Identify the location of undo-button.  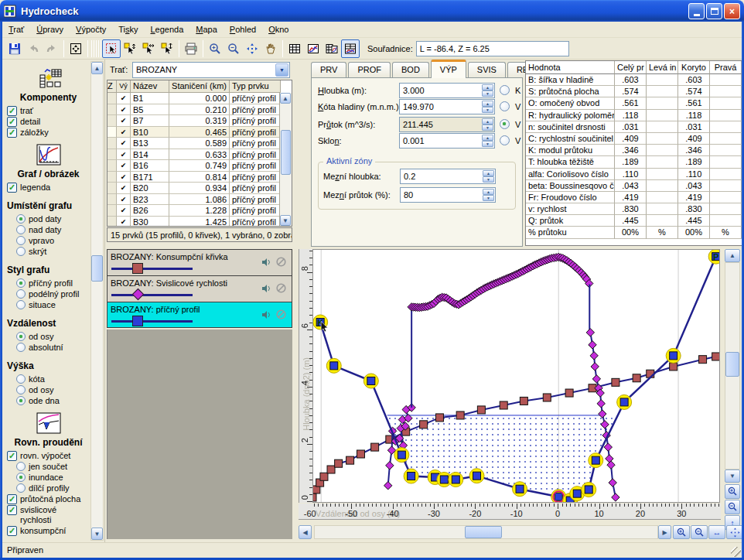
(33, 49).